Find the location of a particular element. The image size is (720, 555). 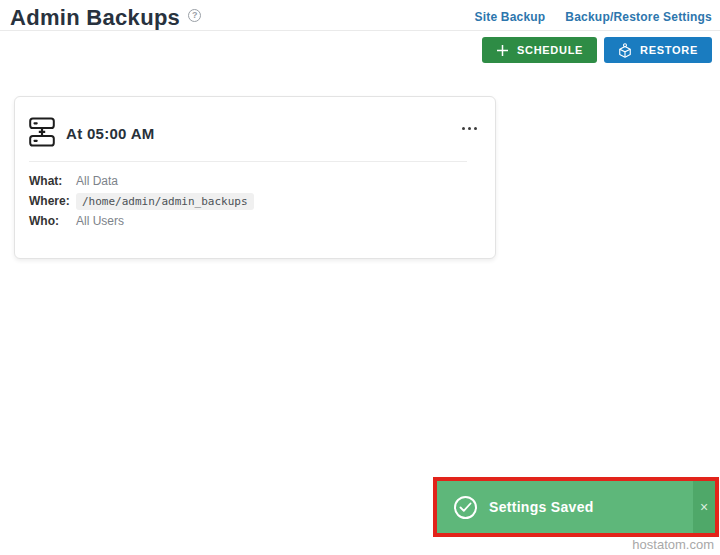

restore-button: RESTORE is located at coordinates (658, 50).